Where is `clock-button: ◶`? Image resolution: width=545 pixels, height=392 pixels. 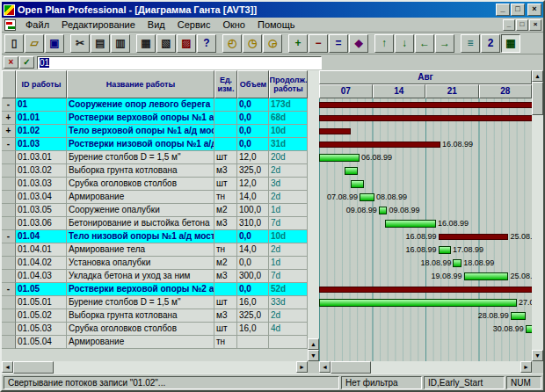 clock-button: ◶ is located at coordinates (272, 44).